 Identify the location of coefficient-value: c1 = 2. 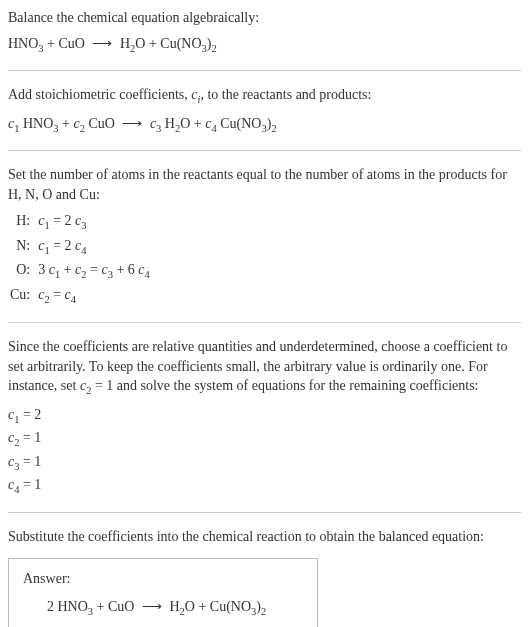
(264, 416).